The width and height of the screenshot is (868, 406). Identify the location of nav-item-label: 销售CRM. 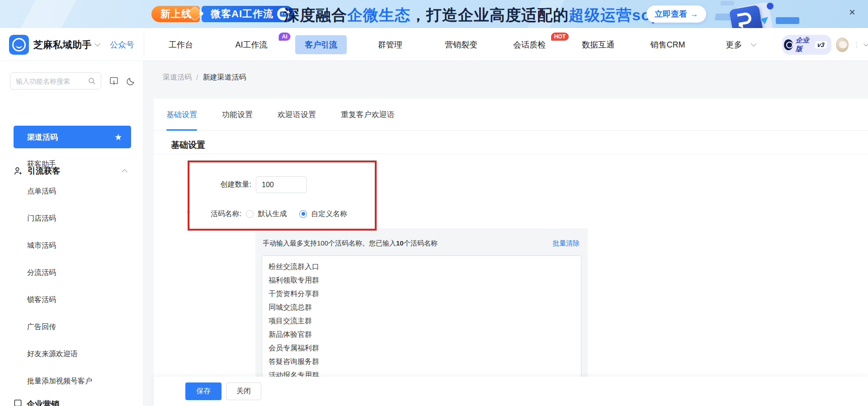
(668, 45).